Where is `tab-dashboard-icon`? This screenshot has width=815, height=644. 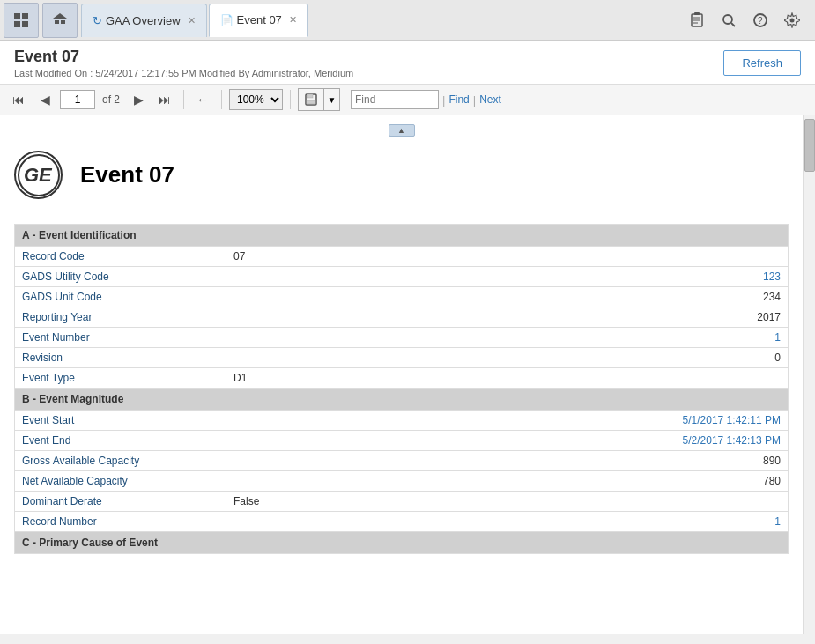 tab-dashboard-icon is located at coordinates (21, 20).